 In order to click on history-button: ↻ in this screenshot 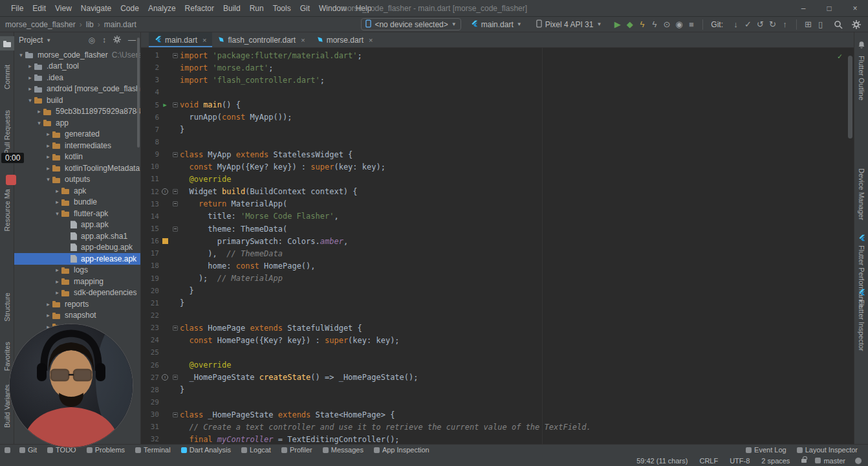, I will do `click(772, 25)`.